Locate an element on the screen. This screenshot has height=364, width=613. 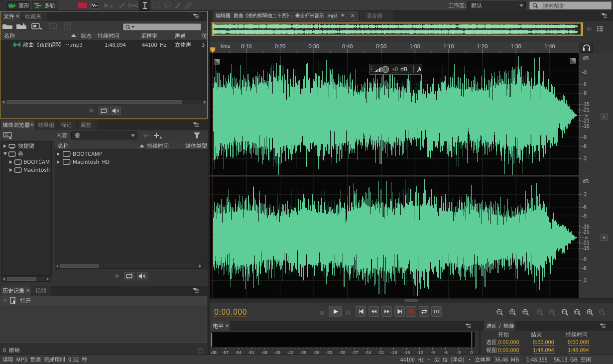
svg-text: 1:10 is located at coordinates (448, 46).